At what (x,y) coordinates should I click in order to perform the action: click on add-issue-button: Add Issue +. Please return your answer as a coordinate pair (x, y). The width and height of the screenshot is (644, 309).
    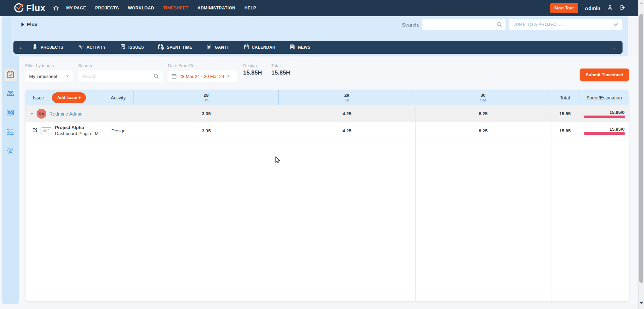
    Looking at the image, I should click on (69, 98).